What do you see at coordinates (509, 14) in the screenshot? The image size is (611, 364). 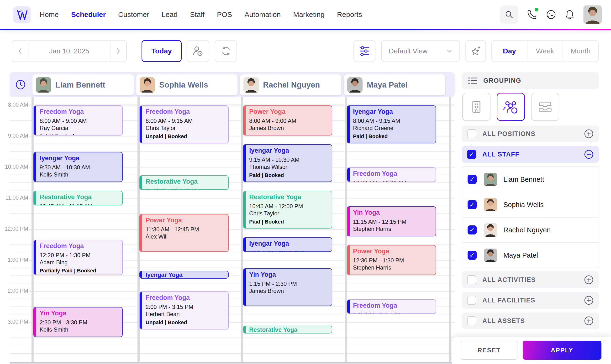 I see `search-button` at bounding box center [509, 14].